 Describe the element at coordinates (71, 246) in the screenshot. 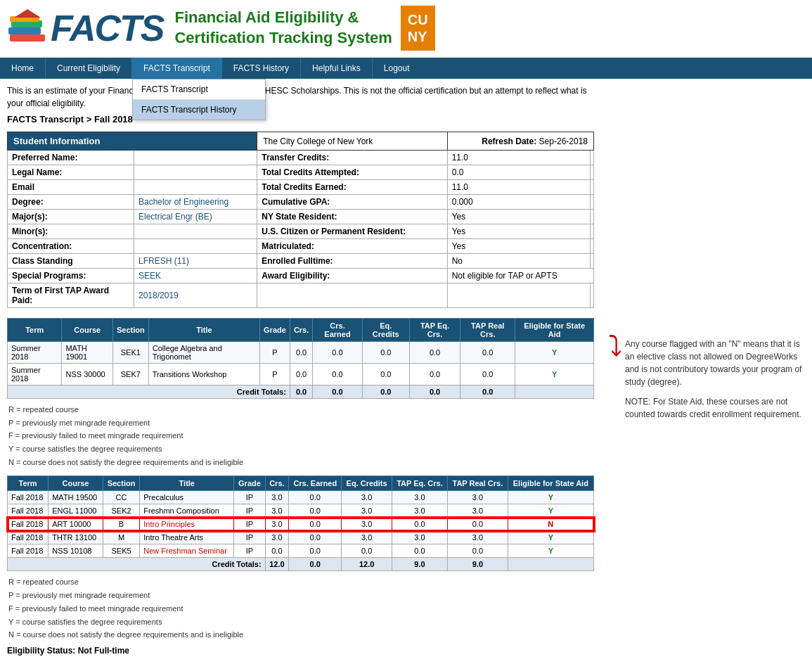

I see `concentration-label: Concentration:` at that location.